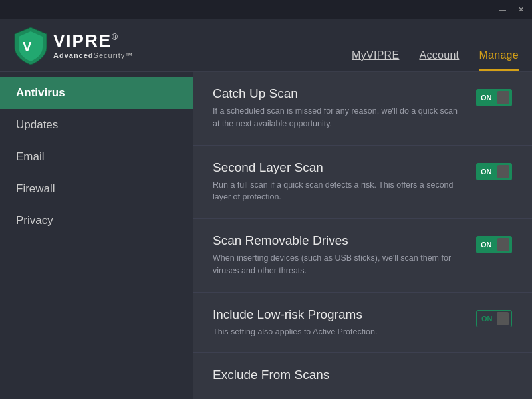 The height and width of the screenshot is (399, 532). I want to click on setting-second-layer-scan: Second Layer Scan Run a full scan if a q…, so click(362, 182).